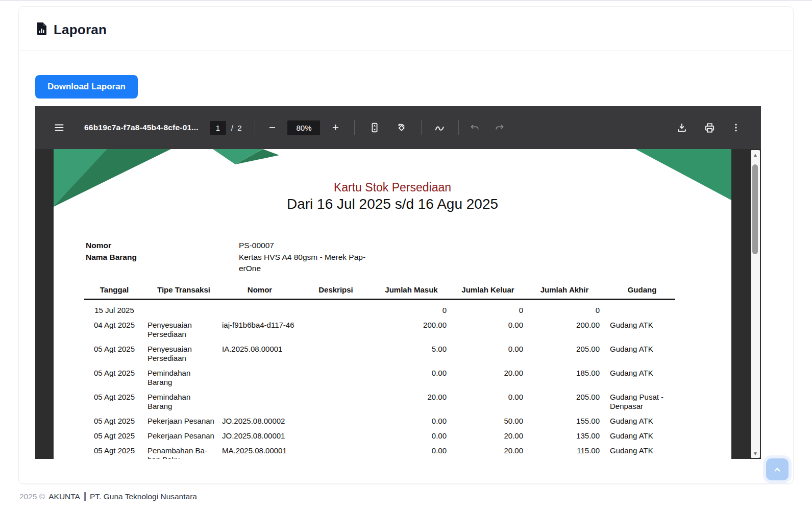 This screenshot has height=512, width=812. Describe the element at coordinates (755, 304) in the screenshot. I see `pdf-scrollbar: ▲ ▼` at that location.